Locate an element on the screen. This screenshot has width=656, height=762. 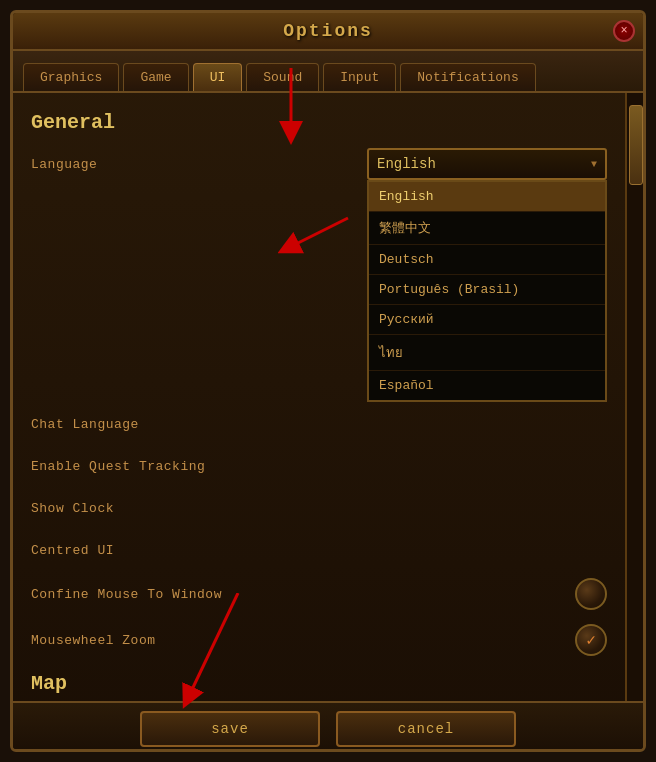
chat-language-label: Chat Language is located at coordinates (85, 424).